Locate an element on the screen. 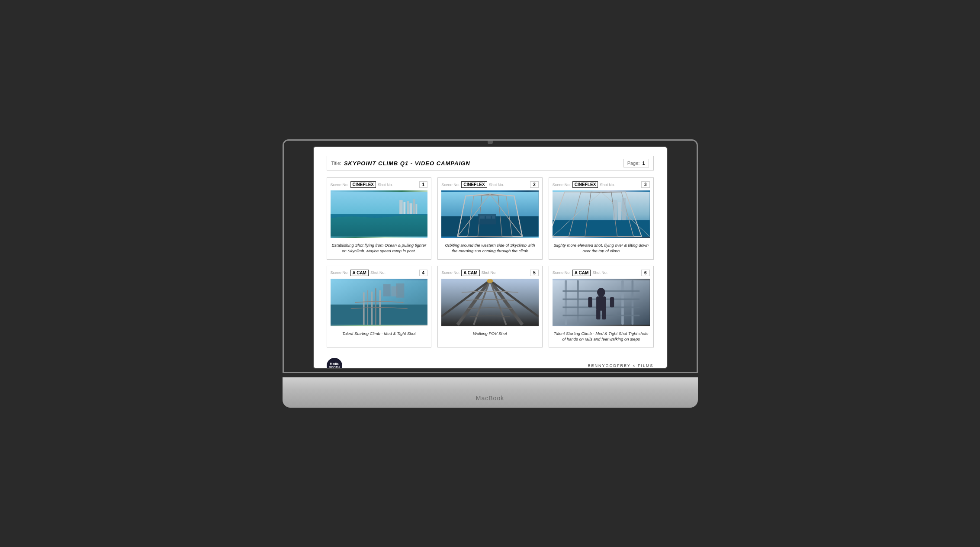 The height and width of the screenshot is (547, 980). mediabooth-logo: Media BOOTH is located at coordinates (334, 363).